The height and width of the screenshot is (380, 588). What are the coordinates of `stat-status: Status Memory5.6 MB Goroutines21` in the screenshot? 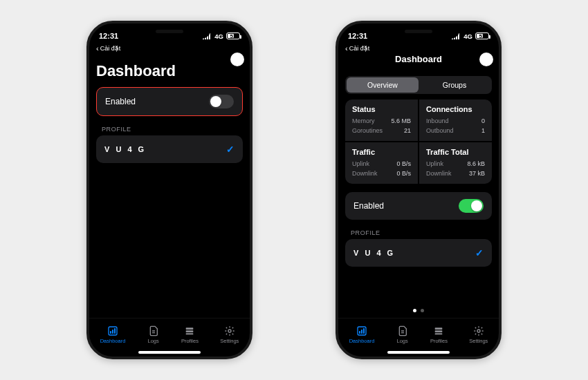 It's located at (382, 120).